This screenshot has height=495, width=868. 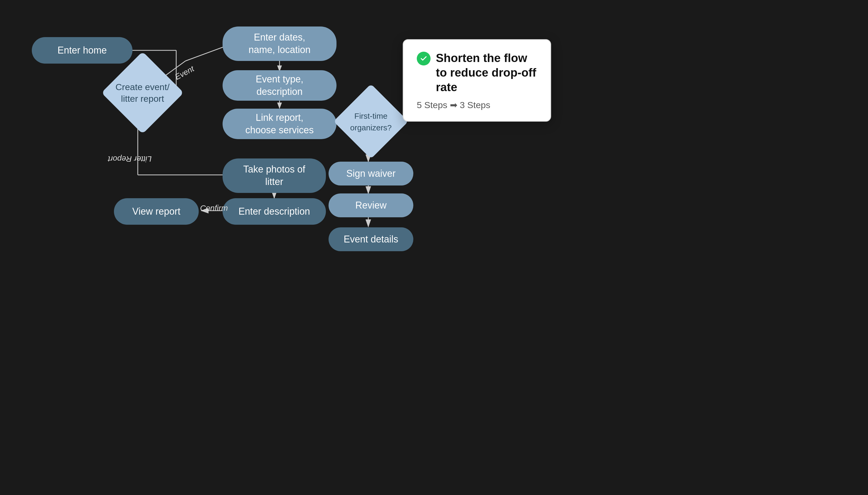 What do you see at coordinates (274, 211) in the screenshot?
I see `enter-description-node: Enter description` at bounding box center [274, 211].